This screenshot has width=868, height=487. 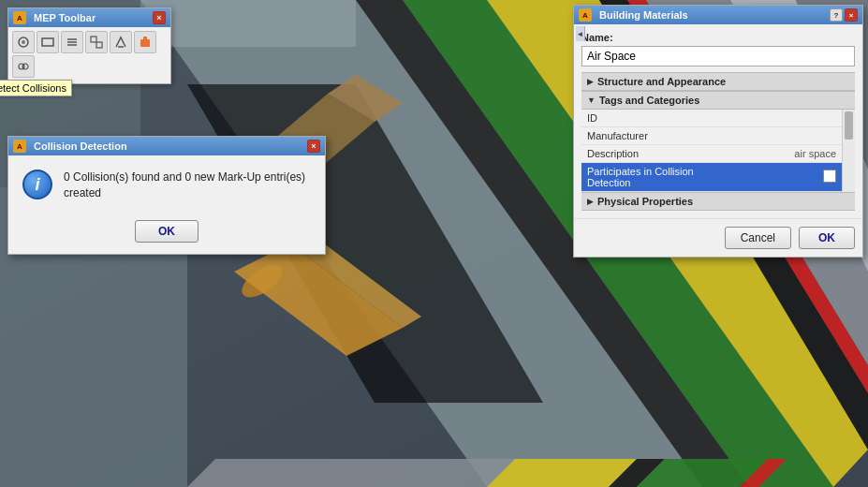 What do you see at coordinates (65, 18) in the screenshot?
I see `mep-toolbar-title: MEP Toolbar` at bounding box center [65, 18].